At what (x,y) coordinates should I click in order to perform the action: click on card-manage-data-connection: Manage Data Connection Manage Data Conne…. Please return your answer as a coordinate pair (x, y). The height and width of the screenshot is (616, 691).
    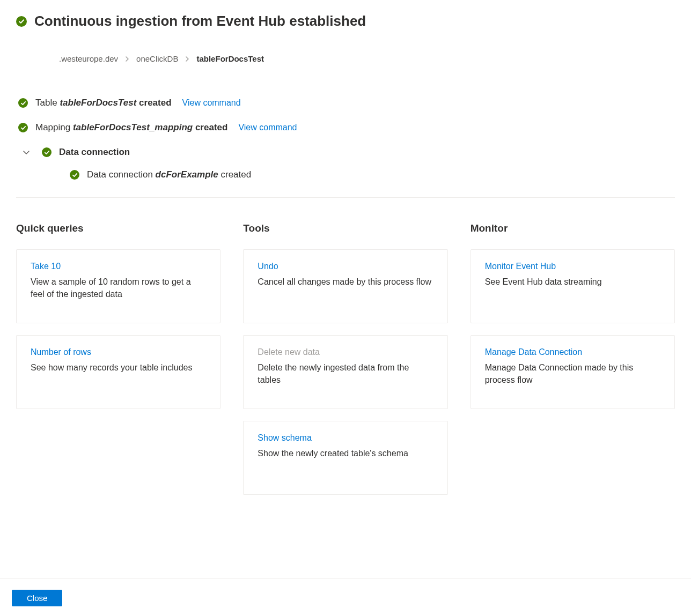
    Looking at the image, I should click on (573, 372).